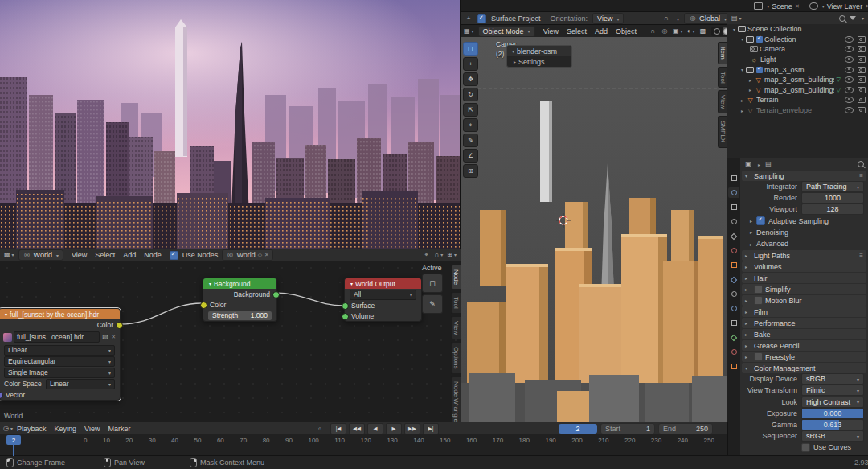 This screenshot has height=469, width=868. I want to click on target-dropdown: All▾, so click(383, 294).